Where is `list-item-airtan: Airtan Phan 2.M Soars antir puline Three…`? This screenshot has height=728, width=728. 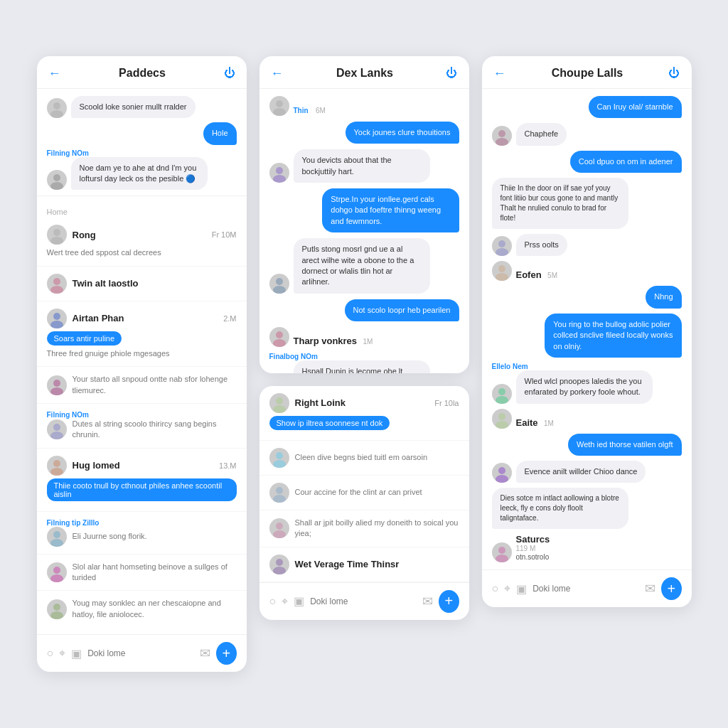
list-item-airtan: Airtan Phan 2.M Soars antir puline Three… is located at coordinates (142, 334).